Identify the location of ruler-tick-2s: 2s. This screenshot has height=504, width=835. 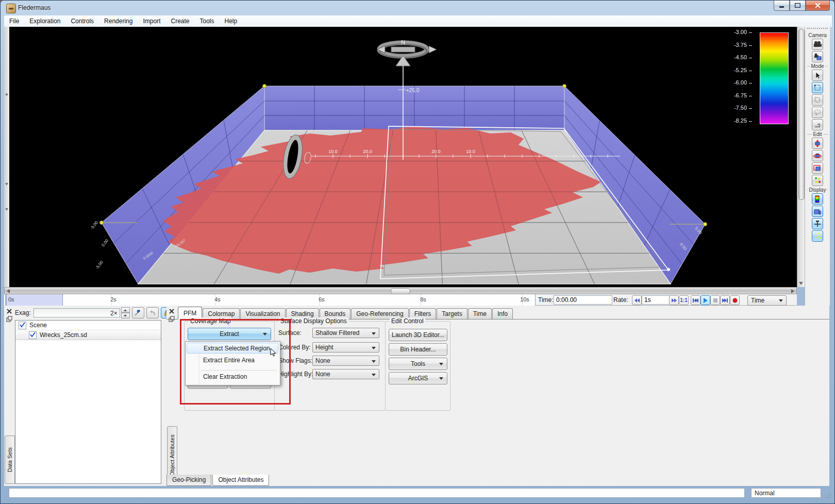
(113, 299).